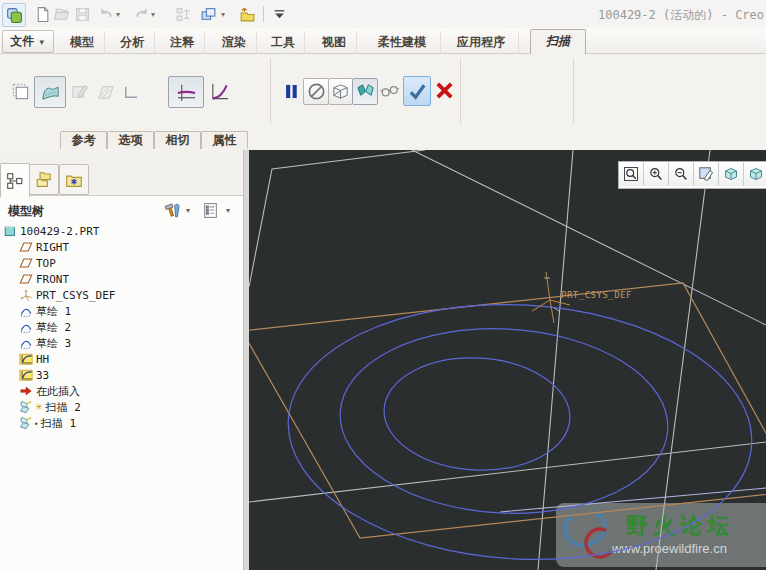 Image resolution: width=766 pixels, height=570 pixels. Describe the element at coordinates (225, 15) in the screenshot. I see `windows-dropdown-icon: ▾` at that location.